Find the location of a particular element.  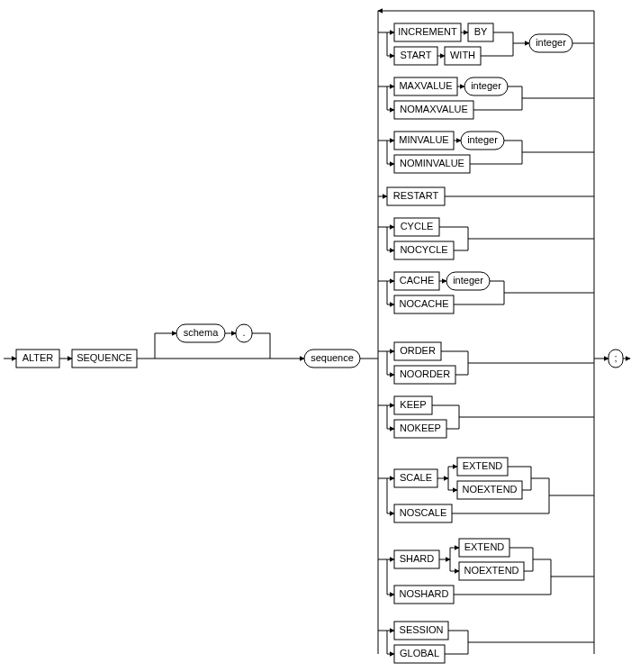

kw-global-label: GLOBAL is located at coordinates (419, 653).